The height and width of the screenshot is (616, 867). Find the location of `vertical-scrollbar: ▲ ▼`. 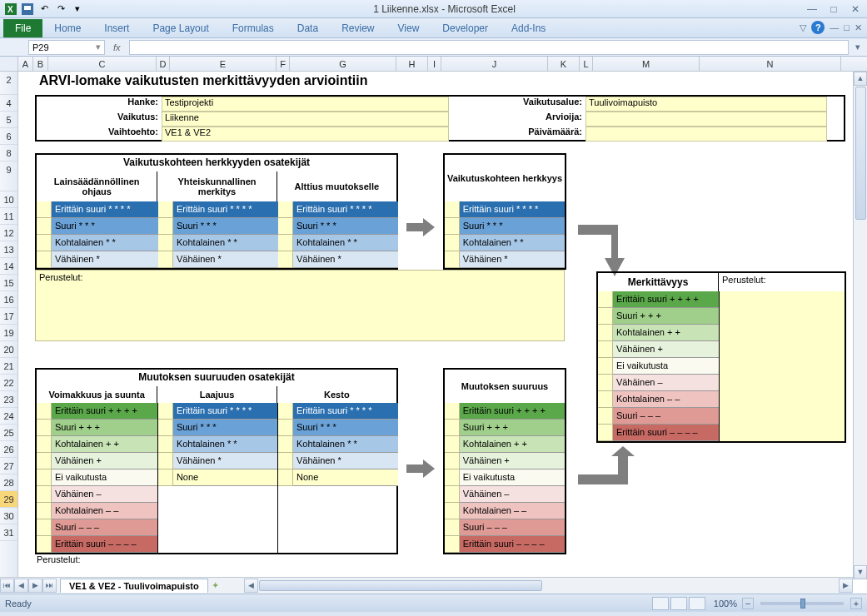

vertical-scrollbar: ▲ ▼ is located at coordinates (860, 325).